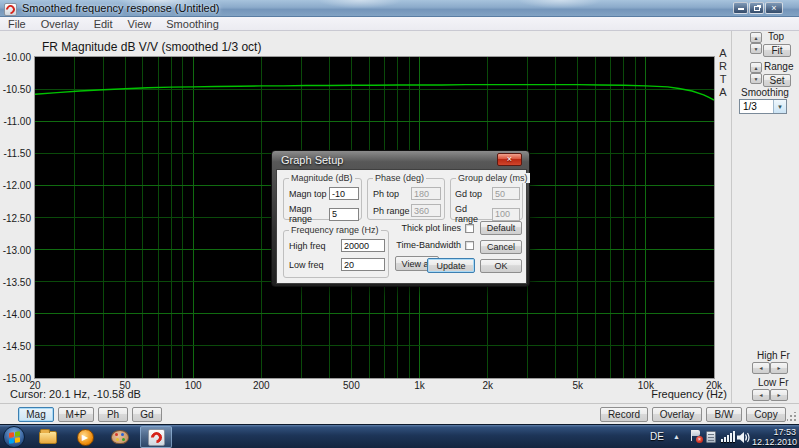 Image resolution: width=799 pixels, height=448 pixels. Describe the element at coordinates (756, 8) in the screenshot. I see `restore-button` at that location.